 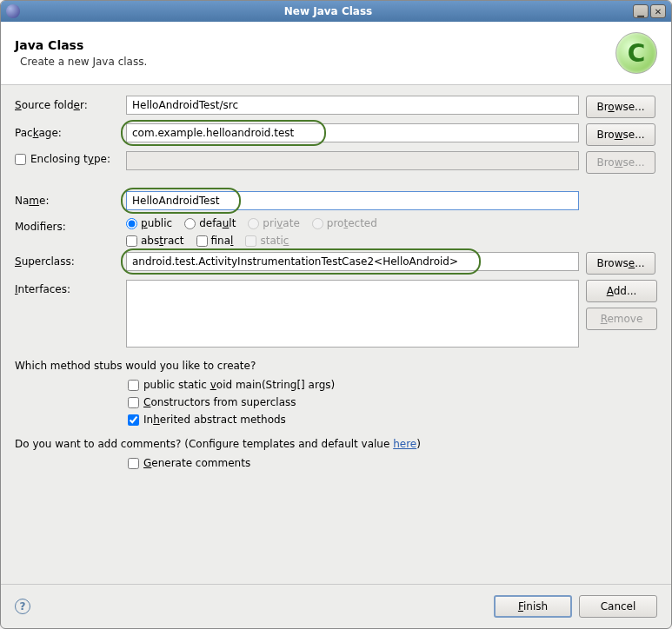 What do you see at coordinates (621, 107) in the screenshot?
I see `browse-source-button: Browse...` at bounding box center [621, 107].